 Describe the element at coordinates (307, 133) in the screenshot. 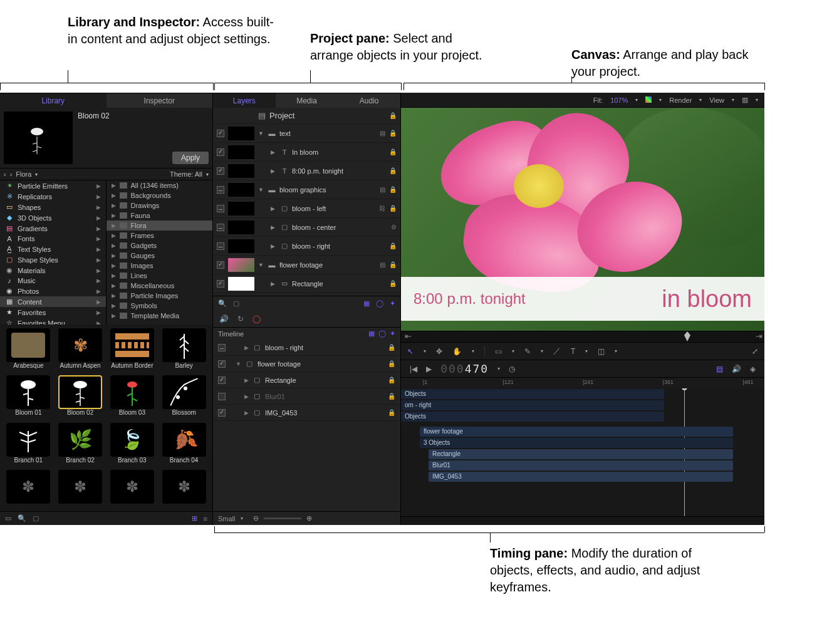

I see `layer-row-text: ▼▬text▤ 🔒` at that location.